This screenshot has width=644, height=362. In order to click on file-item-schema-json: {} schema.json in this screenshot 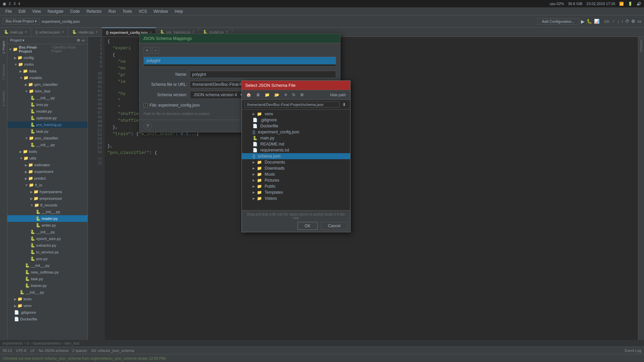, I will do `click(296, 156)`.